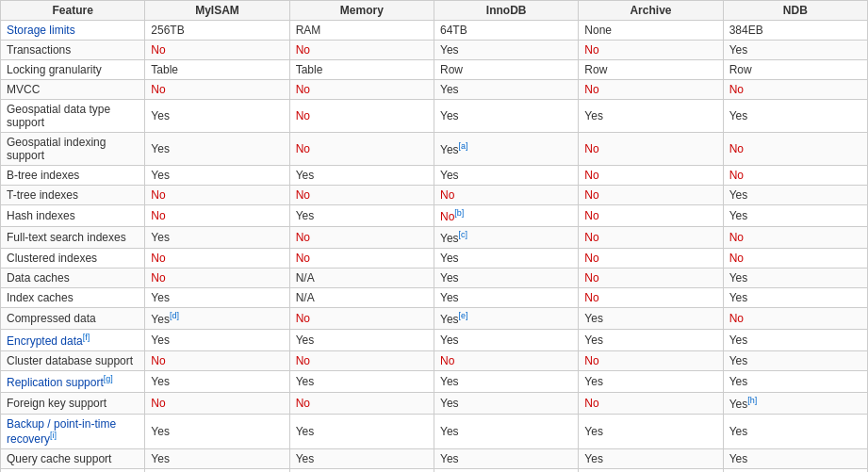 This screenshot has height=472, width=868. What do you see at coordinates (505, 217) in the screenshot?
I see `value-cell: No[b]` at bounding box center [505, 217].